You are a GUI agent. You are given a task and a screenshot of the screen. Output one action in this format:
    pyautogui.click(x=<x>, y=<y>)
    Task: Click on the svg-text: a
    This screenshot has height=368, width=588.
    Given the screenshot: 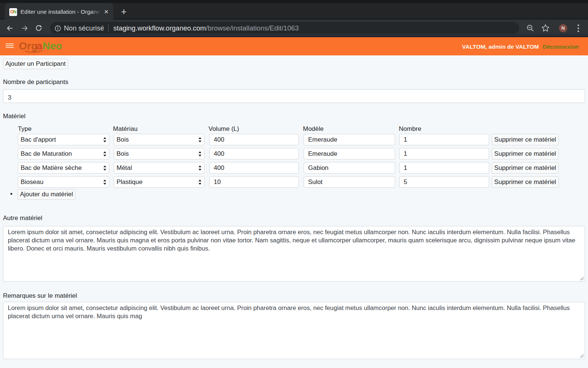 What is the action you would take?
    pyautogui.click(x=40, y=46)
    